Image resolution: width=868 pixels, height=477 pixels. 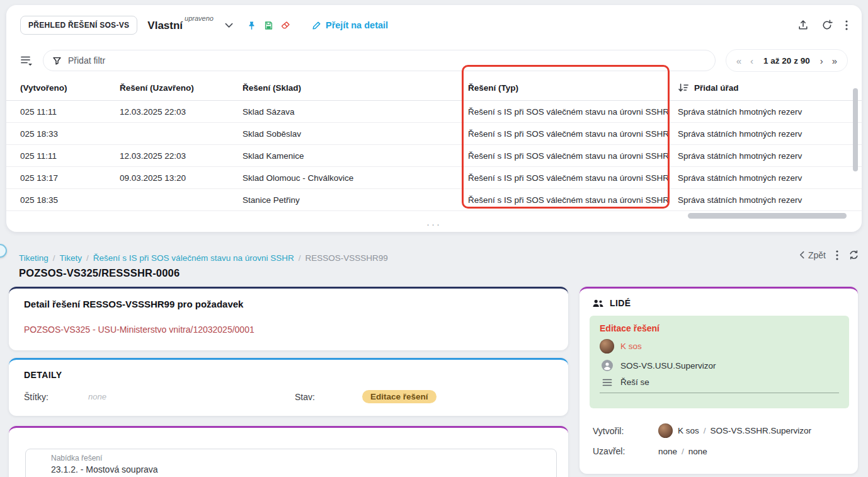 What do you see at coordinates (668, 365) in the screenshot?
I see `assignee-role: SOS-VS.USU.Supervizor` at bounding box center [668, 365].